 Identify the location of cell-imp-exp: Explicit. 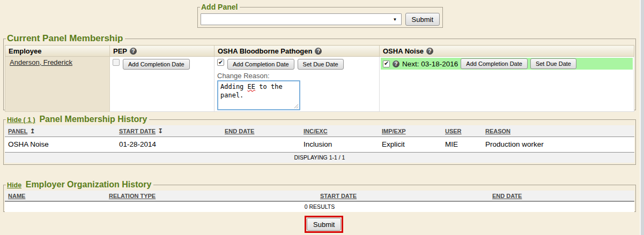
(410, 145).